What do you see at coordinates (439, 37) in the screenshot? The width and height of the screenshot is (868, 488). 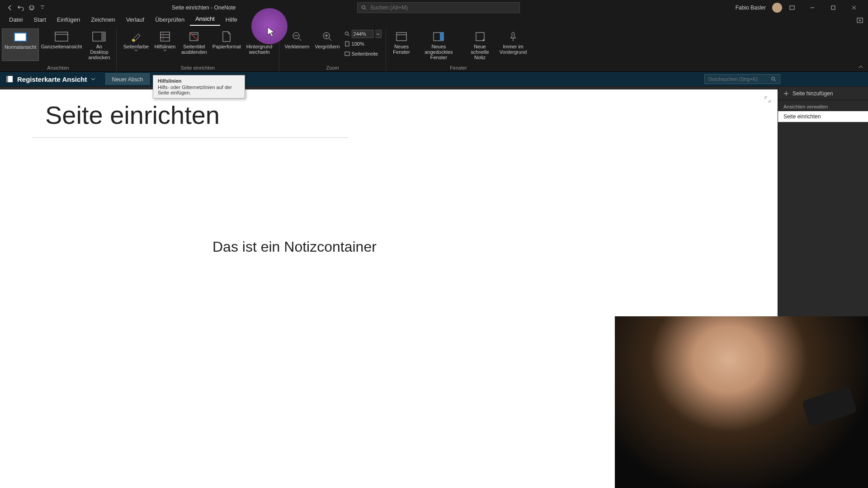 I see `docked-window-icon` at bounding box center [439, 37].